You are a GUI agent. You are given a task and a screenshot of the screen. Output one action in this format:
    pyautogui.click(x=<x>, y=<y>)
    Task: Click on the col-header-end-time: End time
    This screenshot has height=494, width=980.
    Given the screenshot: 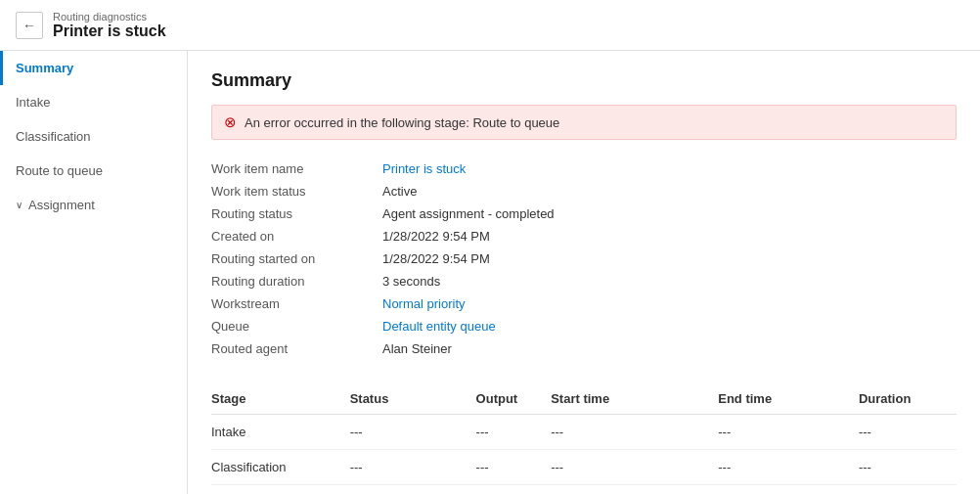 What is the action you would take?
    pyautogui.click(x=788, y=399)
    